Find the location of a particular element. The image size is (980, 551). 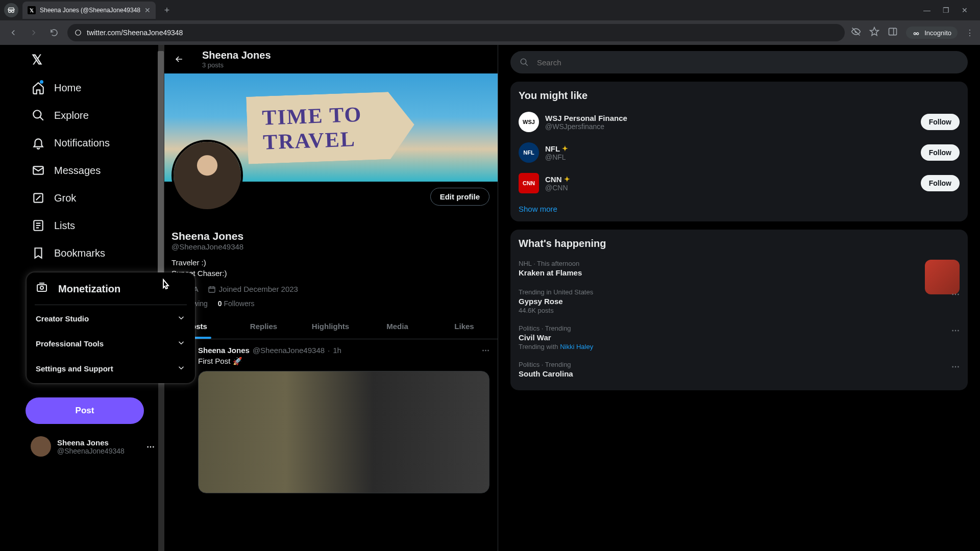

nav-explore: Explore is located at coordinates (94, 115).